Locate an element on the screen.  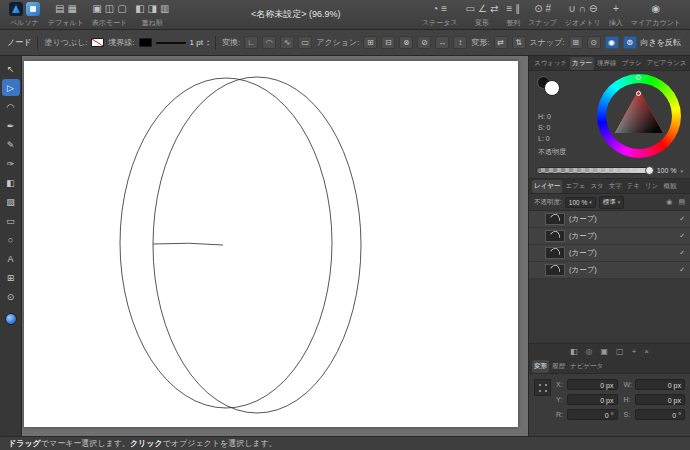
pen-tool: ✒ is located at coordinates (11, 126).